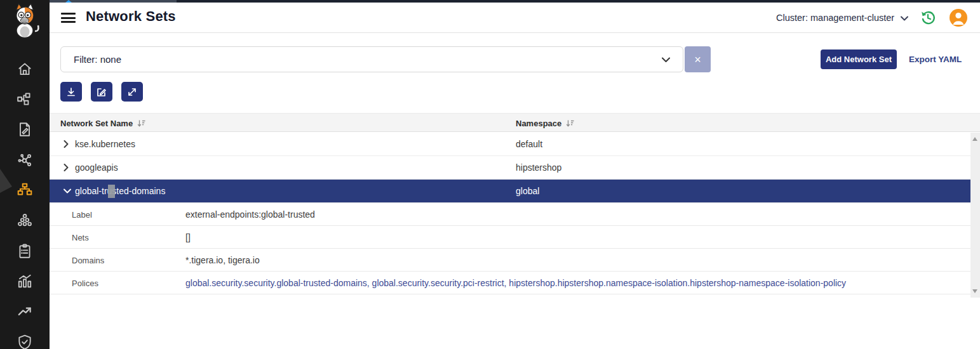  Describe the element at coordinates (80, 237) in the screenshot. I see `detail-label: Nets` at that location.